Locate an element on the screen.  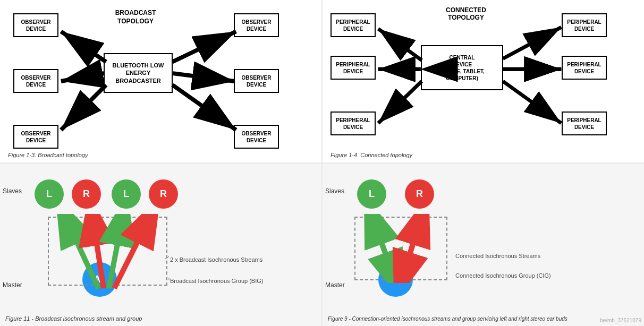
observer-box-5: OBSERVERDEVICE is located at coordinates (36, 137).